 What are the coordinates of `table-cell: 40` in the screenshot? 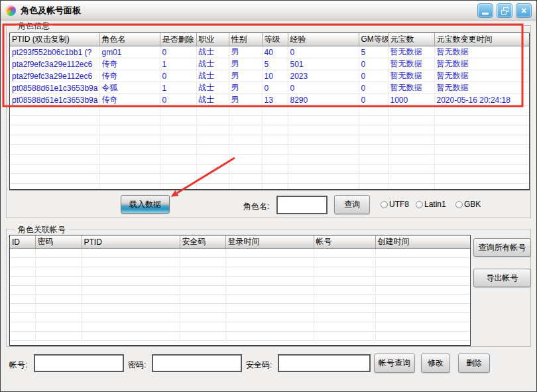 It's located at (274, 52).